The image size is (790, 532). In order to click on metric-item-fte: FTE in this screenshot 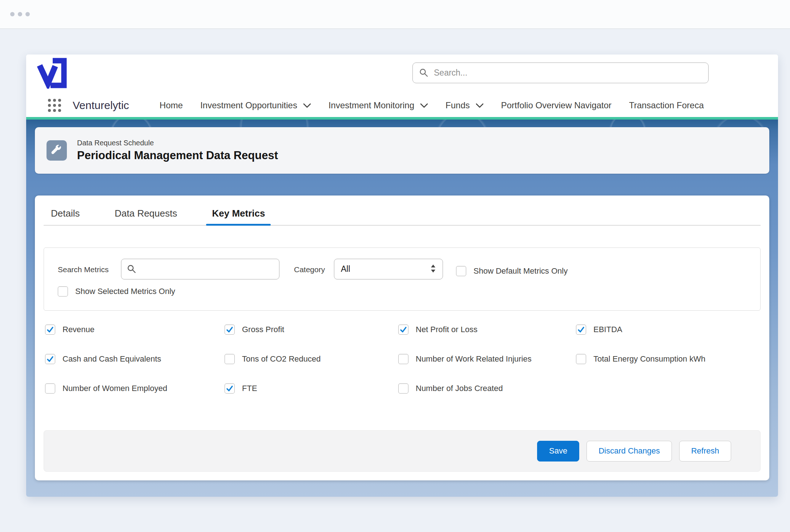, I will do `click(311, 388)`.